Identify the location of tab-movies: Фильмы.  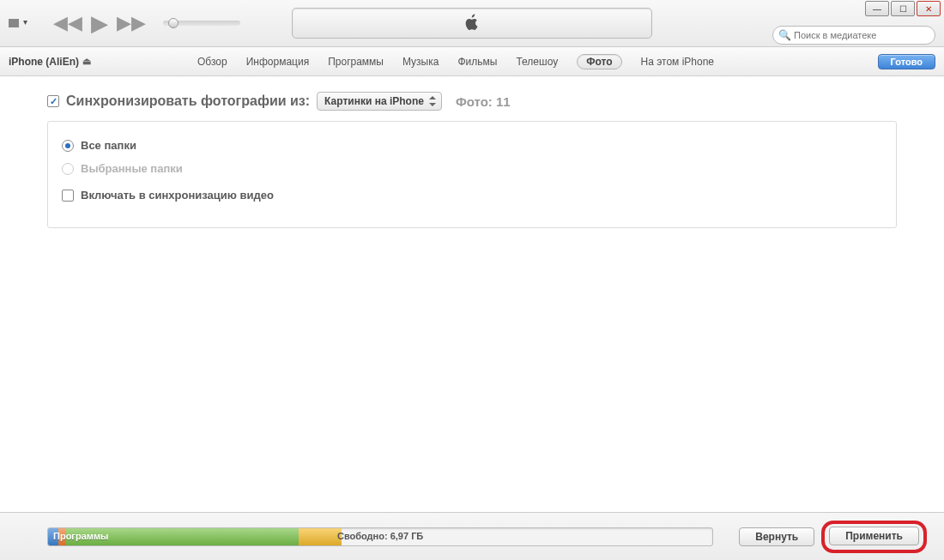
(477, 62).